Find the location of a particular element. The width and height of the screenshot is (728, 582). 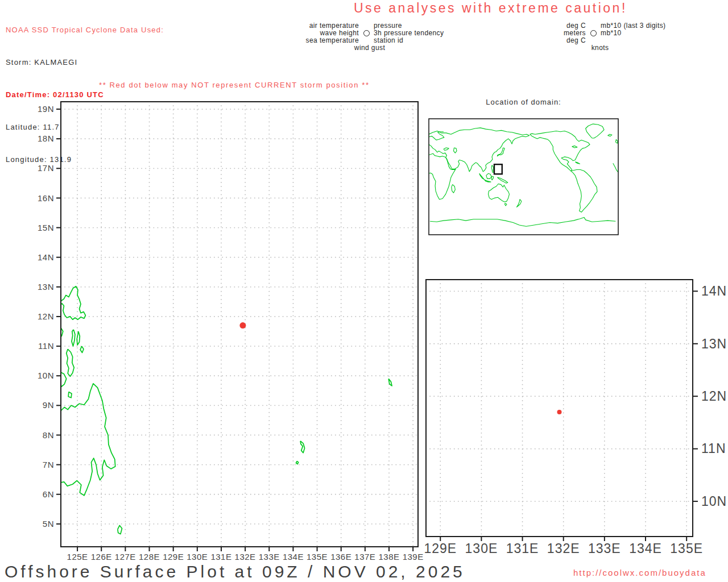

detail-plot-y-label: 14N is located at coordinates (714, 291).